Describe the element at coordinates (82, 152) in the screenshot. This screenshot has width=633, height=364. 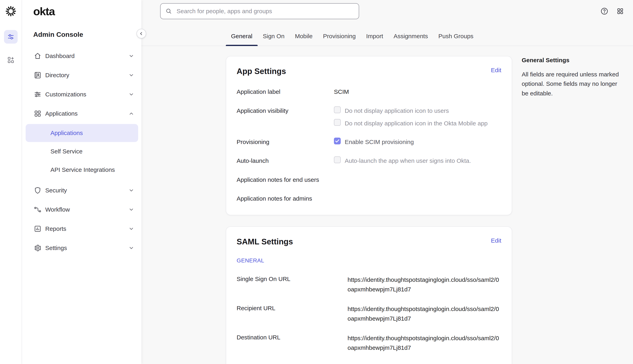
I see `sidebar-subitem-self-service: Self Service` at that location.